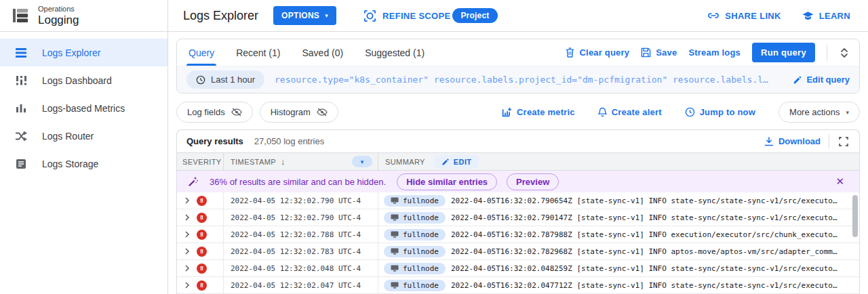 Image resolution: width=868 pixels, height=294 pixels. What do you see at coordinates (21, 81) in the screenshot?
I see `logs-dashboard-icon` at bounding box center [21, 81].